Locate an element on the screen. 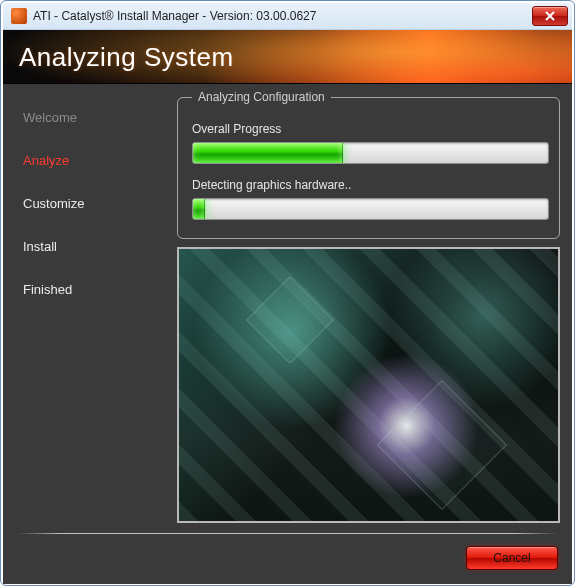 This screenshot has height=586, width=575. app-icon is located at coordinates (19, 16).